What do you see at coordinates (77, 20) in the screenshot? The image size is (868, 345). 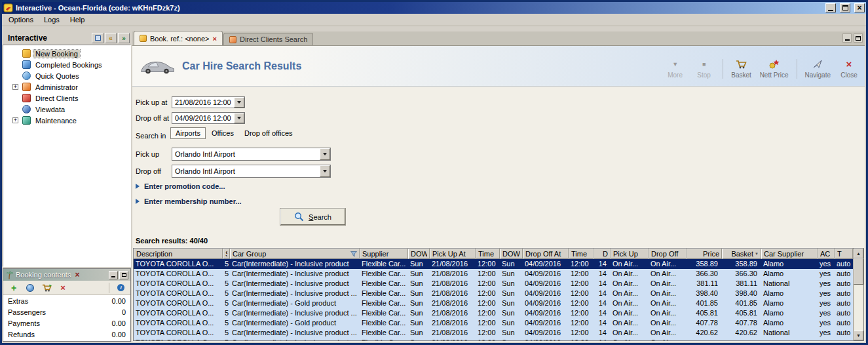 I see `menu-help: Help` at bounding box center [77, 20].